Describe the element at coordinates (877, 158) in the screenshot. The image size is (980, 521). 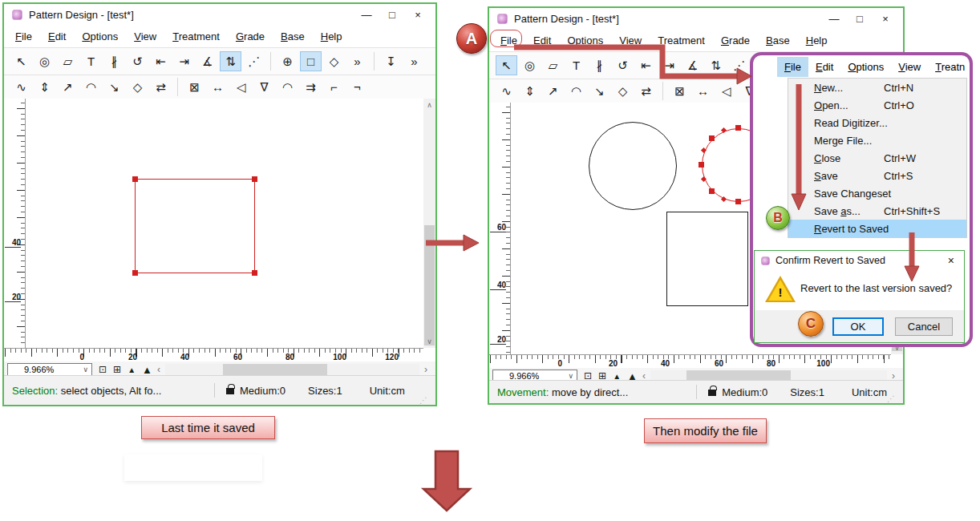
I see `menu-item-close: CloseCtrl+W` at that location.